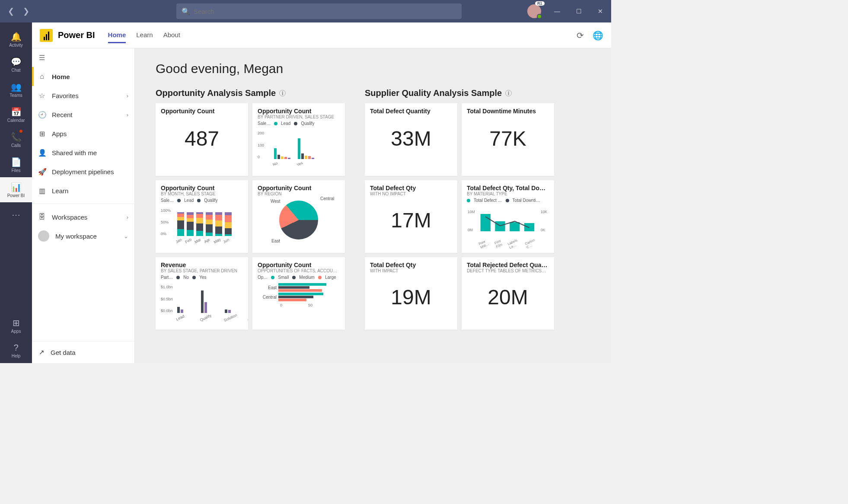  What do you see at coordinates (373, 69) in the screenshot?
I see `greeting-text: Good evening, Megan` at bounding box center [373, 69].